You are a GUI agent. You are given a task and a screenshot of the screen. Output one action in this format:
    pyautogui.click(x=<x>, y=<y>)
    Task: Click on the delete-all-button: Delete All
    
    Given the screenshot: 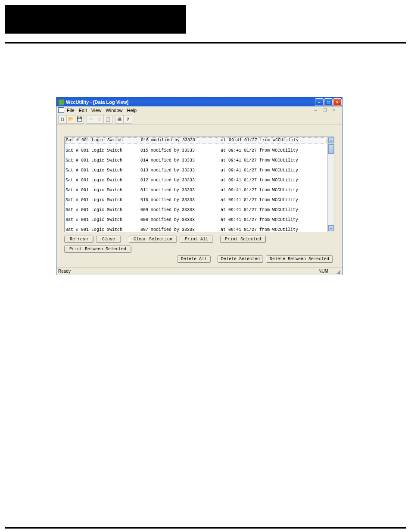 What is the action you would take?
    pyautogui.click(x=194, y=259)
    